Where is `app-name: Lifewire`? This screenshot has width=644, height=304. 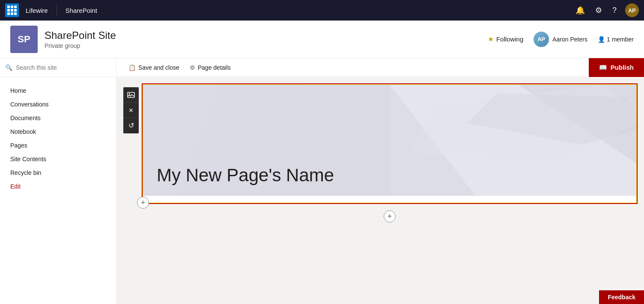 app-name: Lifewire is located at coordinates (37, 10).